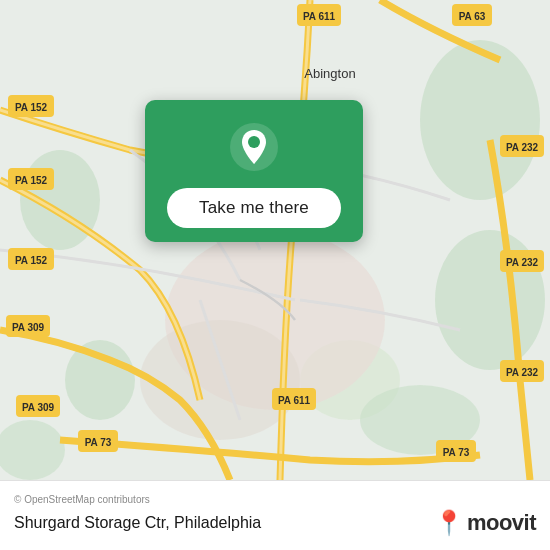 The image size is (550, 550). Describe the element at coordinates (502, 523) in the screenshot. I see `moovit-brand-text: moovit` at that location.